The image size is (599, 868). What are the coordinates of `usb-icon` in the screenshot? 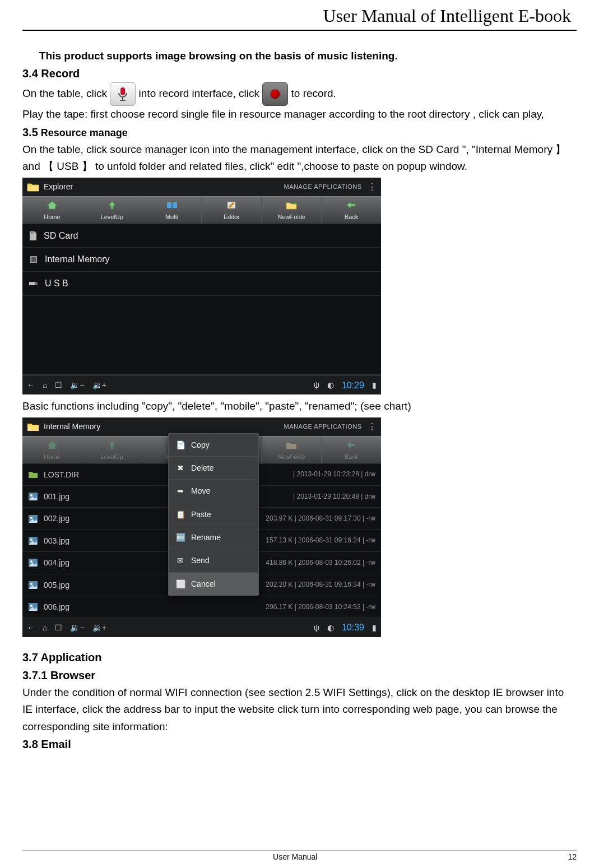 It's located at (34, 284).